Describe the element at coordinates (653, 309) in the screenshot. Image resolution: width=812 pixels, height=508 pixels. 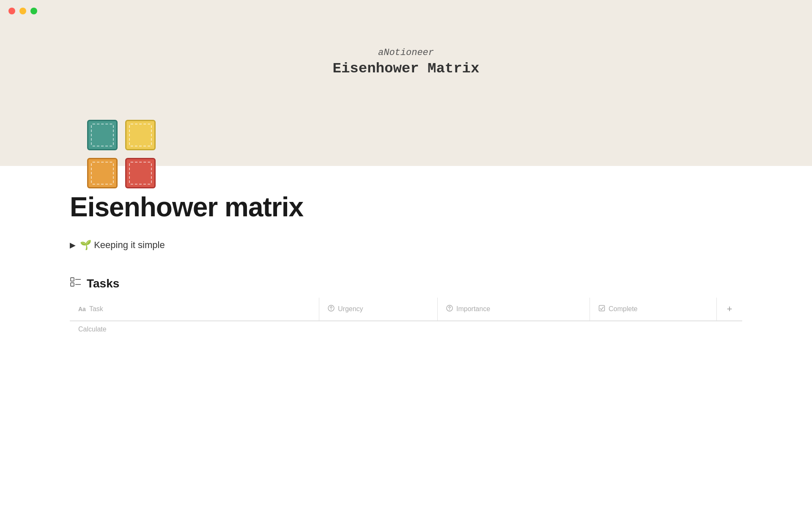
I see `col-complete-header: Complete` at that location.